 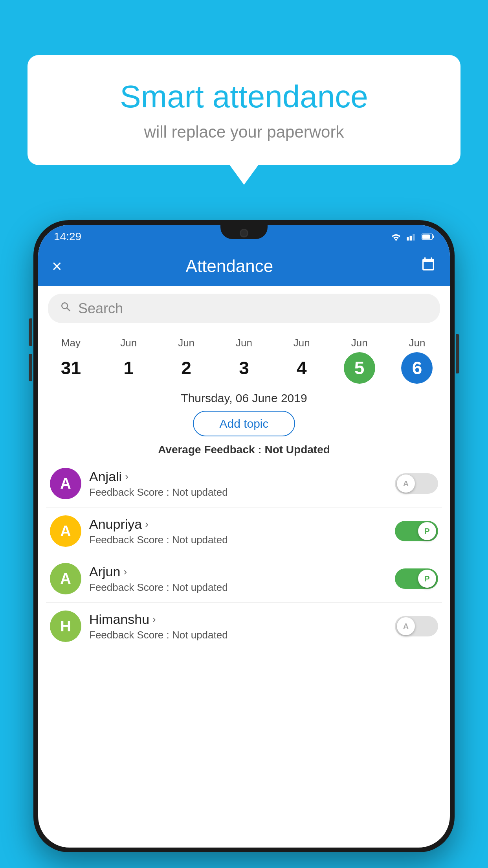 I want to click on status-icons, so click(x=412, y=237).